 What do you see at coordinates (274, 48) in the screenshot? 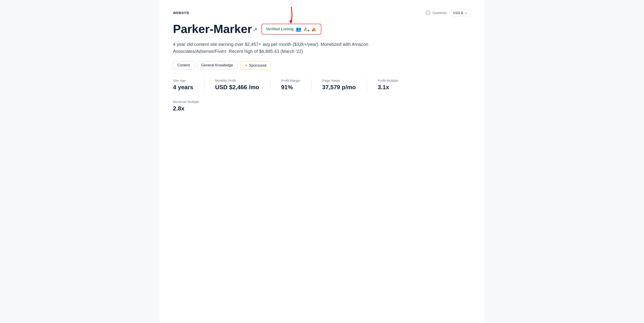
I see `site-description: 4 year old content site earning over $2,…` at bounding box center [274, 48].